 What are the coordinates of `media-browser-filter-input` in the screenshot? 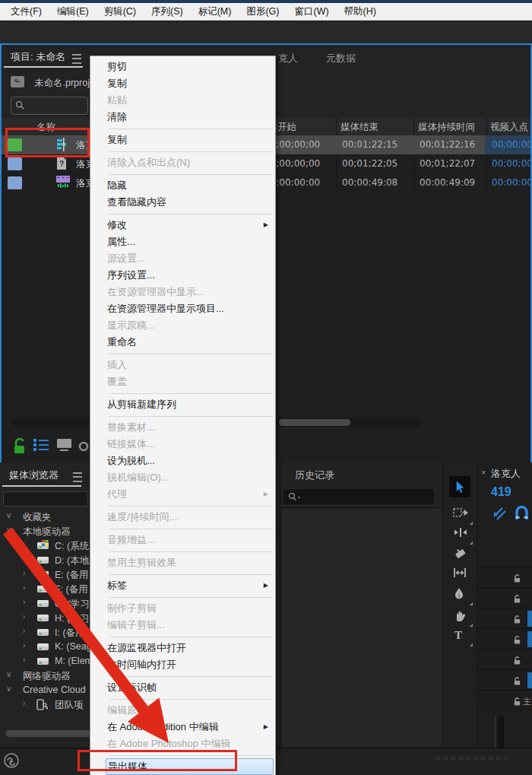 It's located at (46, 499).